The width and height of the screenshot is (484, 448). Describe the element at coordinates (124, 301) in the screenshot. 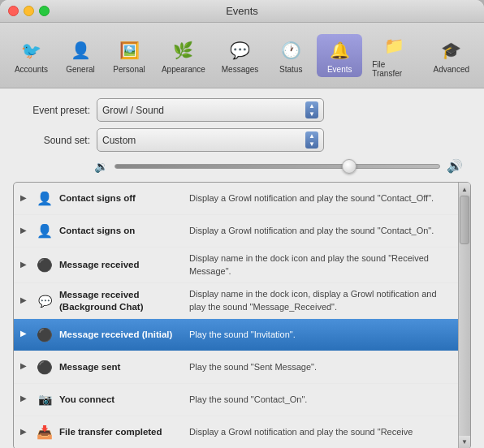

I see `event-name-3: Message received (Background Chat)` at that location.